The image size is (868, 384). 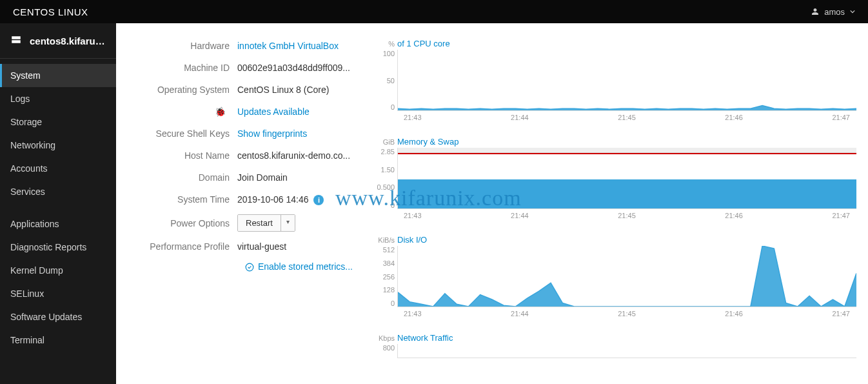 What do you see at coordinates (58, 270) in the screenshot?
I see `sidebar-item-kernel-dump: Kernel Dump` at bounding box center [58, 270].